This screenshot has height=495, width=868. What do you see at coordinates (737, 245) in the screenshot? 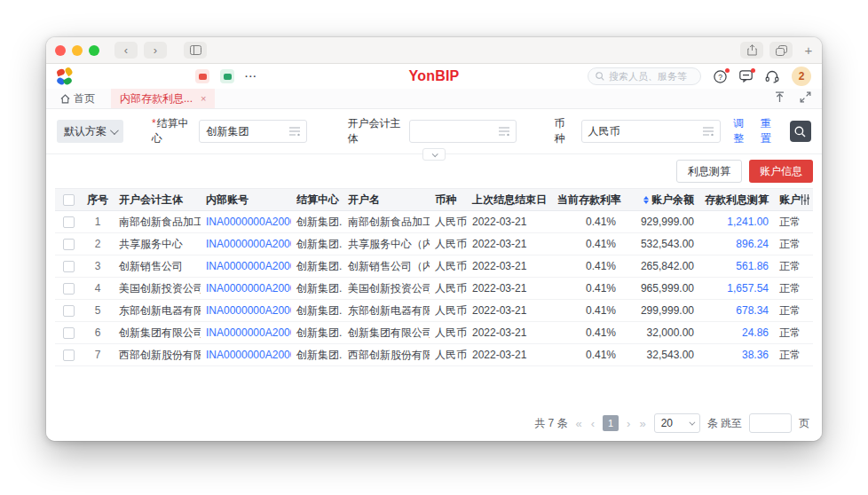
I see `cell-interest-link: 896.24` at bounding box center [737, 245].